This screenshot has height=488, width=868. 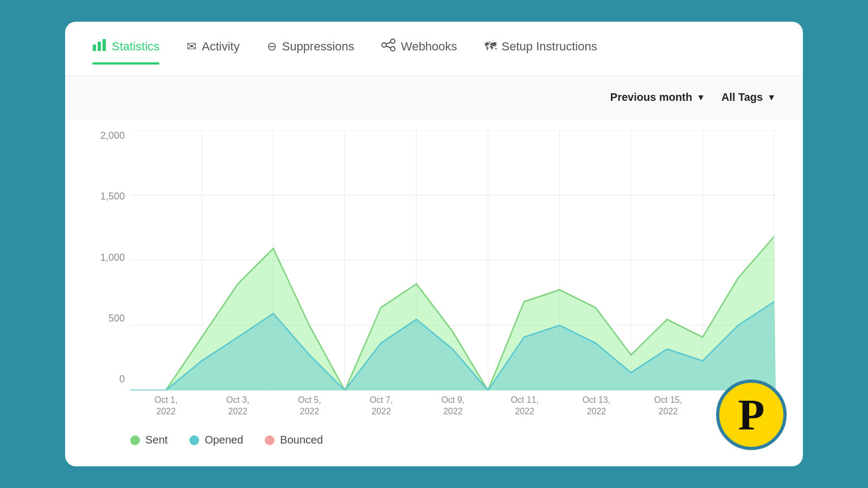 What do you see at coordinates (156, 440) in the screenshot?
I see `sent-label: Sent` at bounding box center [156, 440].